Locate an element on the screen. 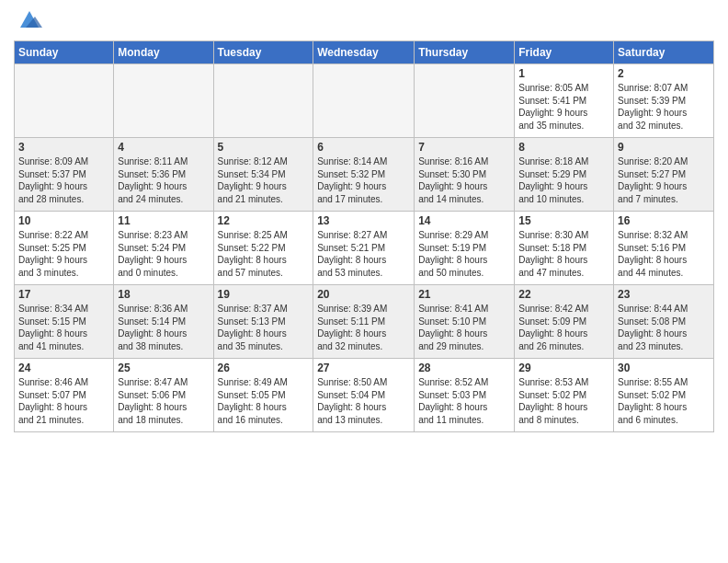 This screenshot has width=728, height=563. calendar-week-row: 3Sunrise: 8:09 AM Sunset: 5:37 PM Daylig… is located at coordinates (364, 175).